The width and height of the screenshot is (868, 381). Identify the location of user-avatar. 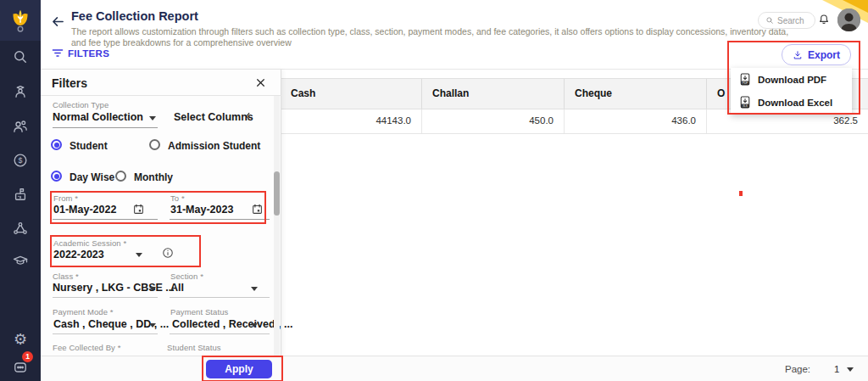
(849, 20).